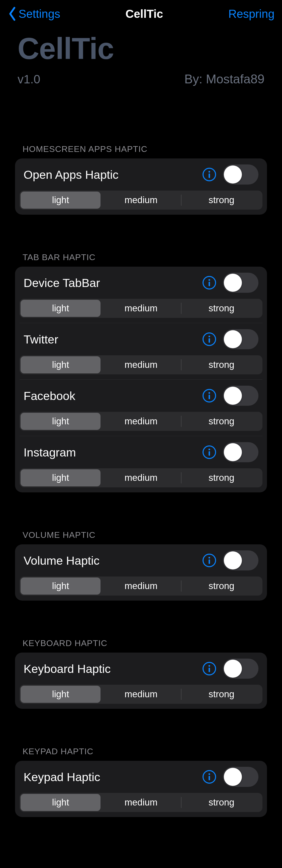 The height and width of the screenshot is (868, 282). What do you see at coordinates (34, 14) in the screenshot?
I see `back-button: Settings` at bounding box center [34, 14].